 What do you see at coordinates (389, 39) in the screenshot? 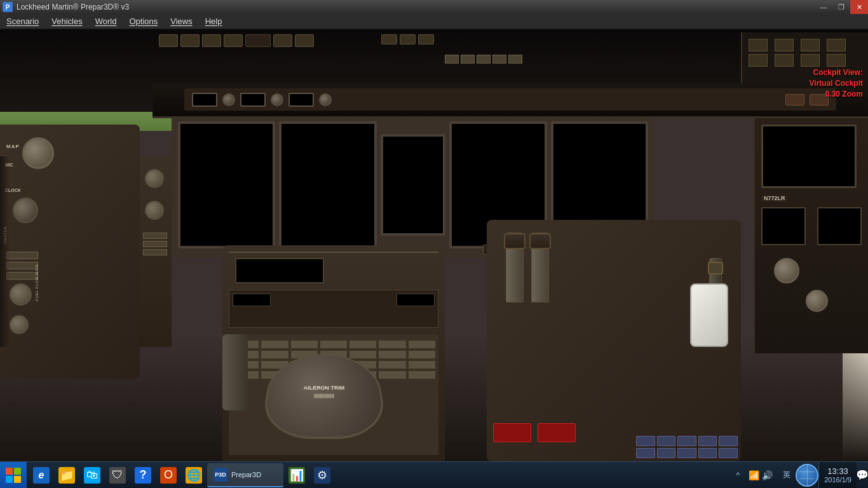
I see `overhead-btn-r1` at bounding box center [389, 39].